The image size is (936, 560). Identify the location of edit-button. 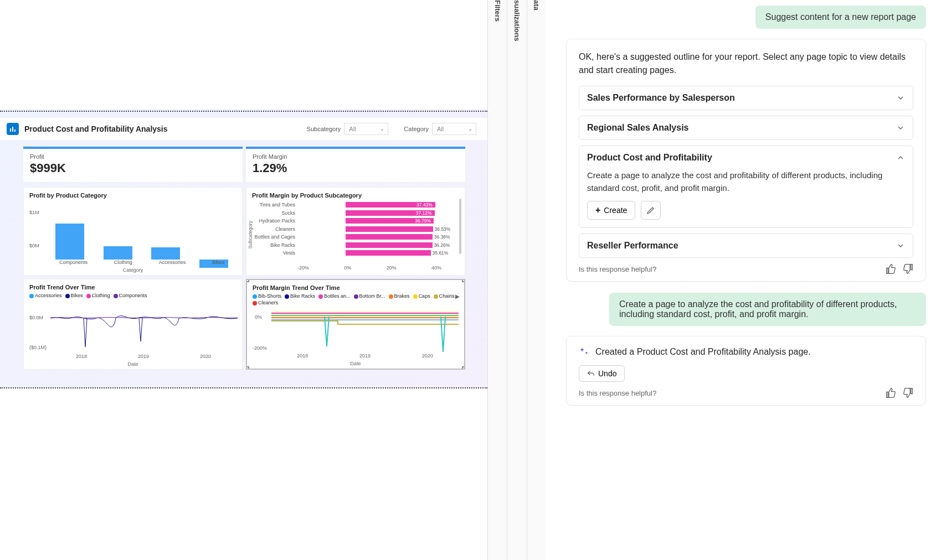
(651, 210).